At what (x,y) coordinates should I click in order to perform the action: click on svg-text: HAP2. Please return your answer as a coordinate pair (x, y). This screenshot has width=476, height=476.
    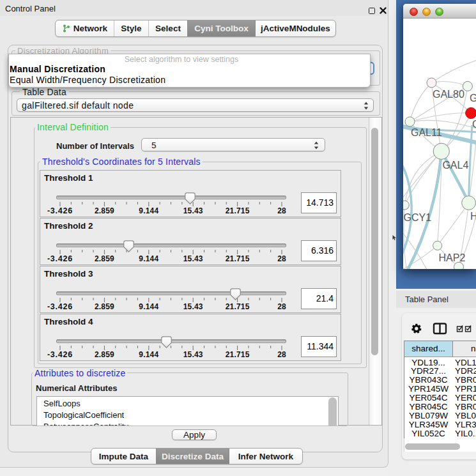
    Looking at the image, I should click on (452, 258).